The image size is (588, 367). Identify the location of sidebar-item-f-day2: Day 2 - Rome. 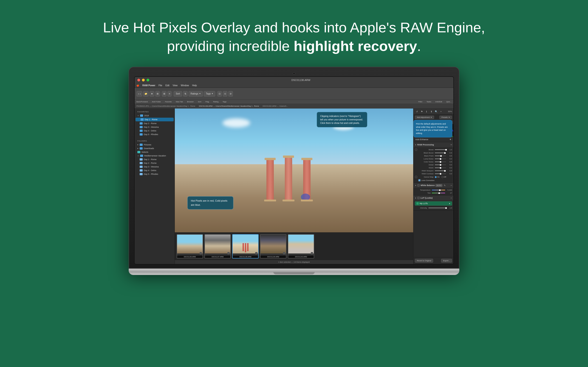
(155, 163).